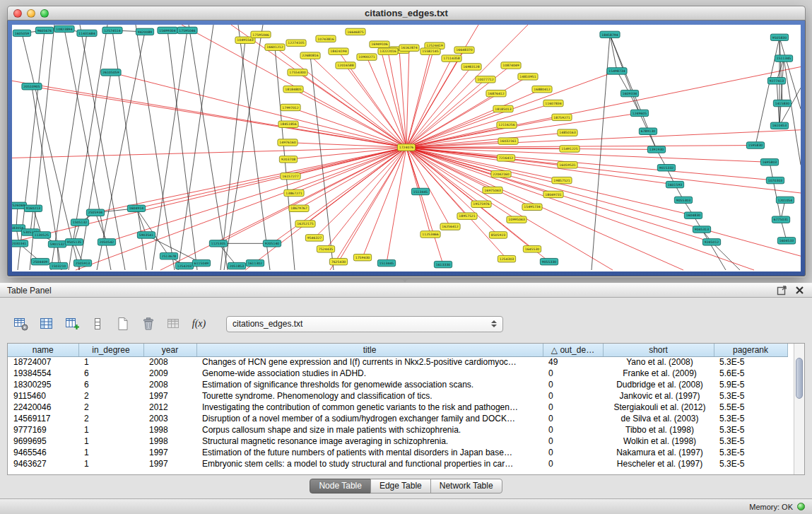  I want to click on network-node: 12574514, so click(112, 30).